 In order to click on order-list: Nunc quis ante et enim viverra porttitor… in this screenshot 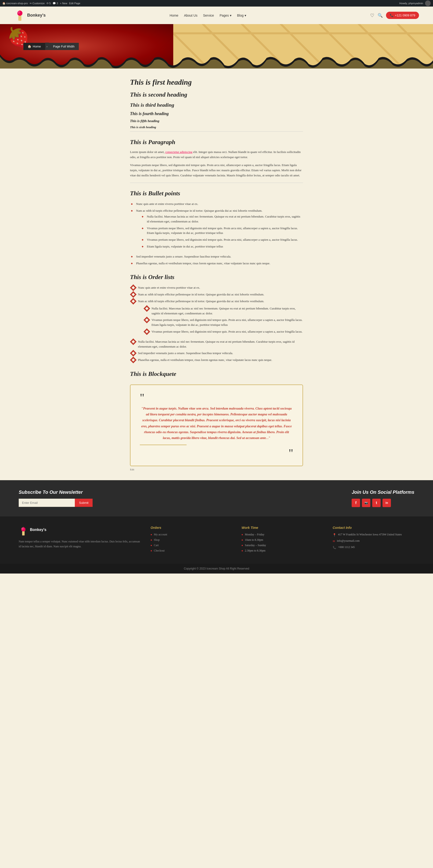, I will do `click(216, 324)`.